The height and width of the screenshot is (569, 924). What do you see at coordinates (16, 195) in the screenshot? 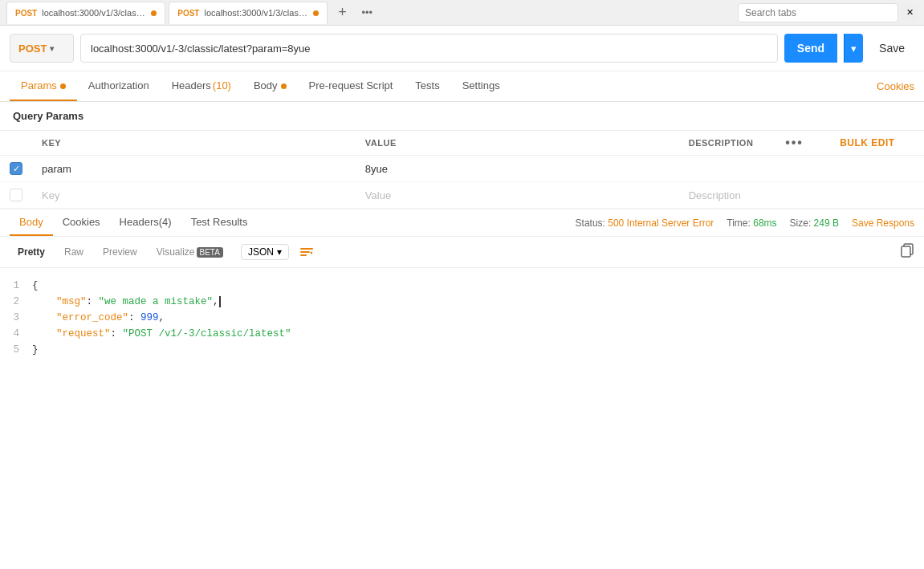
I see `row-checkbox-empty` at bounding box center [16, 195].